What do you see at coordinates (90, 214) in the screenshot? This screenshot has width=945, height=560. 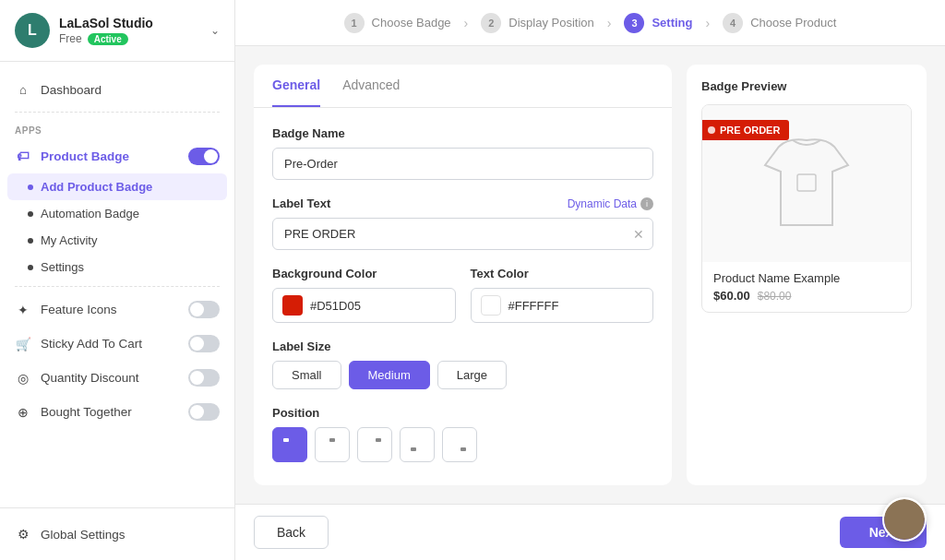 I see `automation-badge-label: Automation Badge` at bounding box center [90, 214].